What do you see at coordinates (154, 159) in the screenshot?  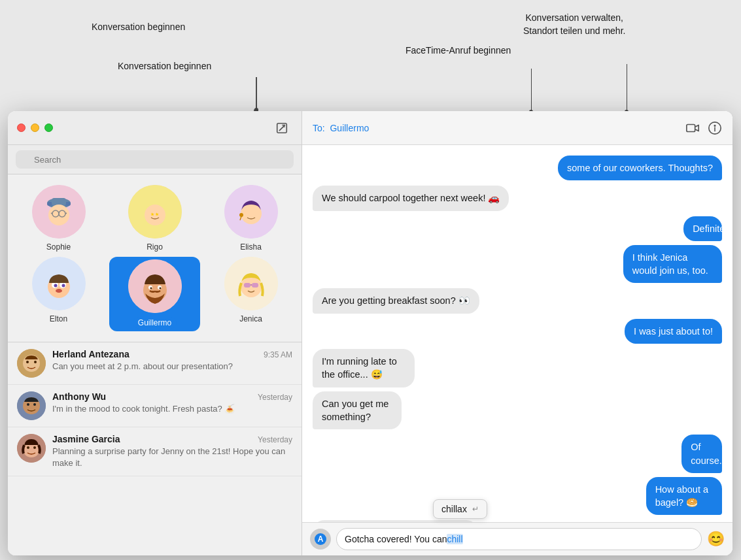 I see `search-input` at bounding box center [154, 159].